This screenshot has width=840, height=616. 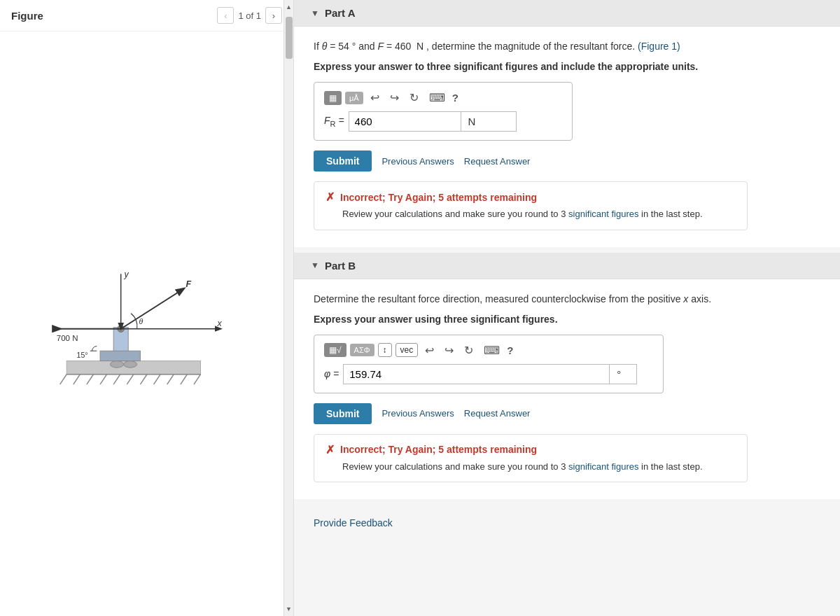 What do you see at coordinates (531, 197) in the screenshot?
I see `part-a-feedback-header: ✗ Incorrect; Try Again; 5 attempts remai…` at bounding box center [531, 197].